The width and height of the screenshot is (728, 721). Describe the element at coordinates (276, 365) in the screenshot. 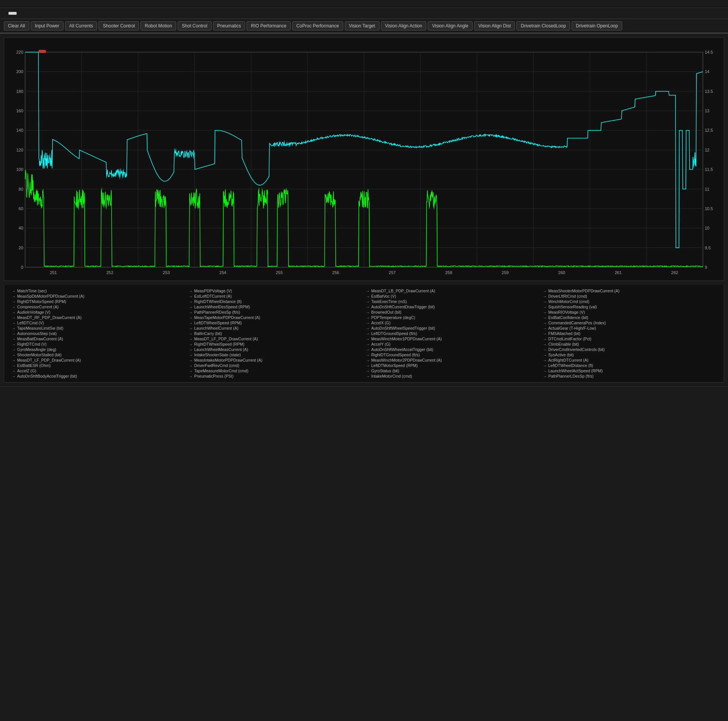

I see `legend-item: →DriverFwdRevCmd (cmd)` at that location.